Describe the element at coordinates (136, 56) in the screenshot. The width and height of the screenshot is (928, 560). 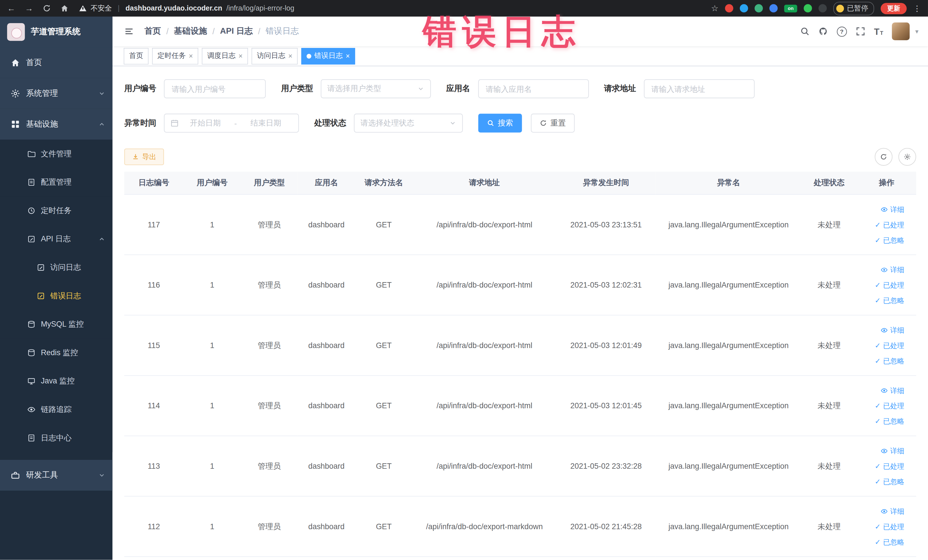
I see `tab-home: 首页` at that location.